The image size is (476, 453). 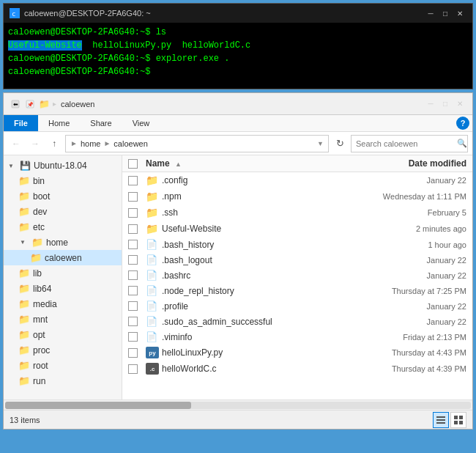 I want to click on table-row: 📄 .bash_history 1 hour ago, so click(x=297, y=245).